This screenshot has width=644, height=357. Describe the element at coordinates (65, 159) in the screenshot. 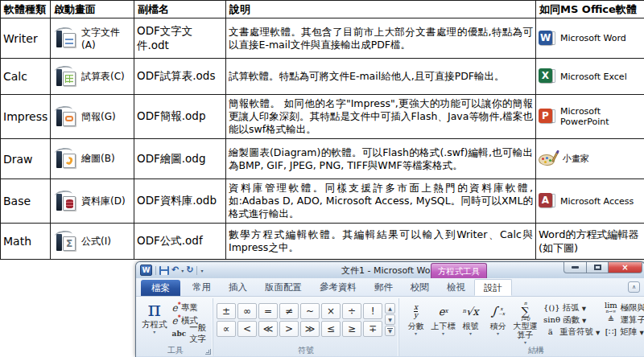

I see `draw-launch-icon` at that location.